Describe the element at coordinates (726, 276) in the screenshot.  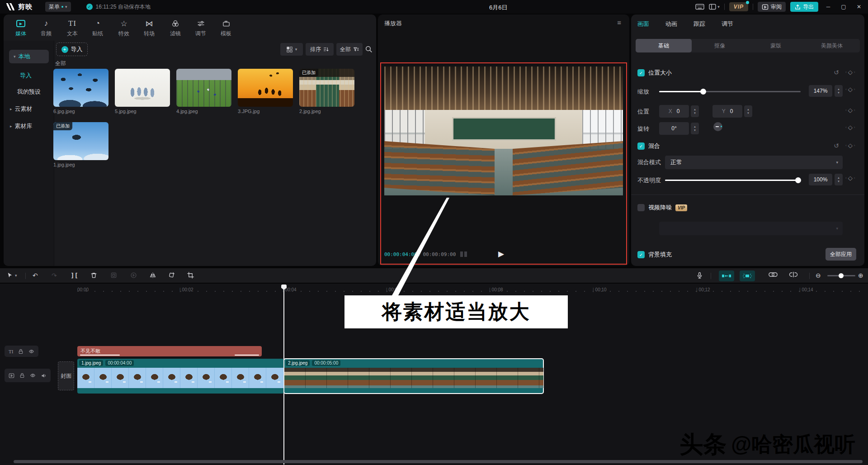
I see `auto-ripple-toggle` at that location.